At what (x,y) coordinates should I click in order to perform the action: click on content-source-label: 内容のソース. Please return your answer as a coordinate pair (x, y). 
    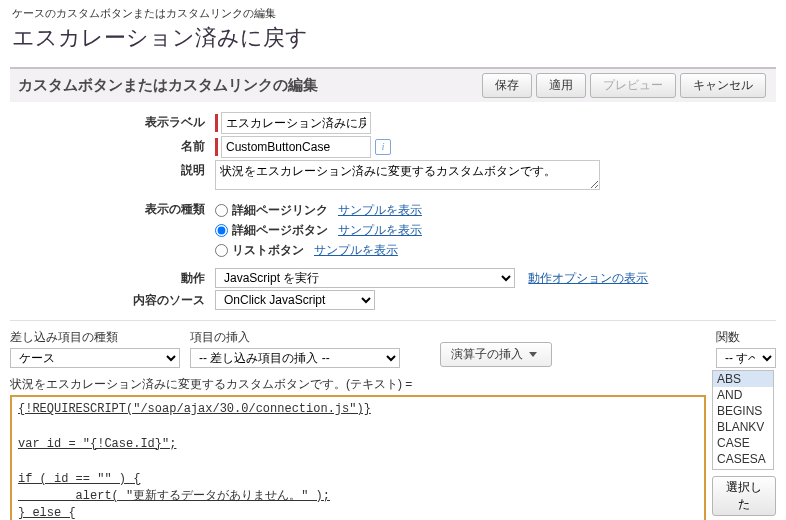
    Looking at the image, I should click on (112, 300).